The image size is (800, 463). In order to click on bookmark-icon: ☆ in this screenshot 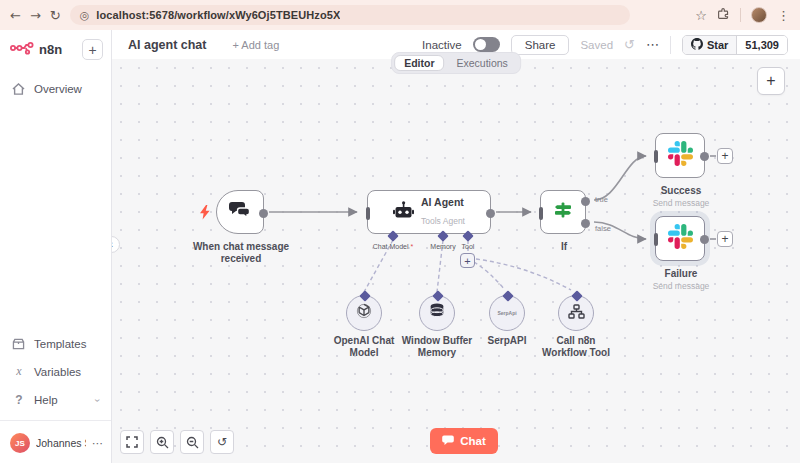, I will do `click(701, 16)`.